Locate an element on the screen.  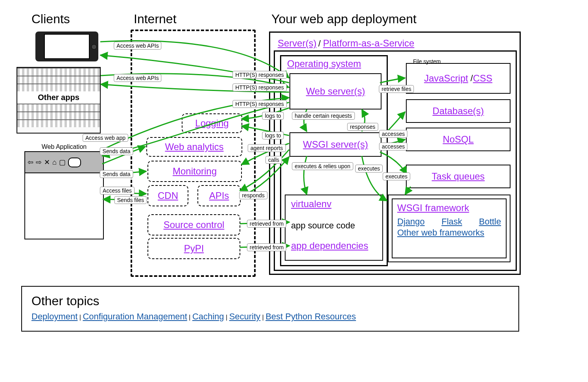
edge-agent-reports: agent reports is located at coordinates (267, 148).